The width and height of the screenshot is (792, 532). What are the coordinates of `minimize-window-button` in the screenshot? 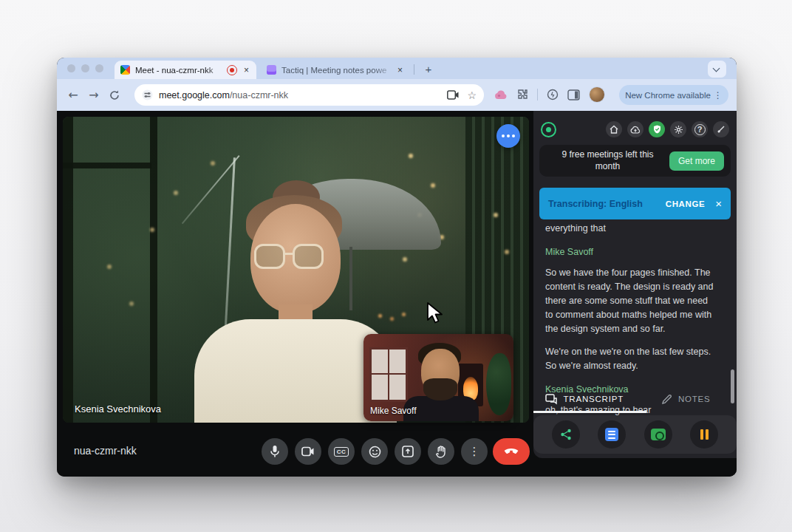 It's located at (86, 68).